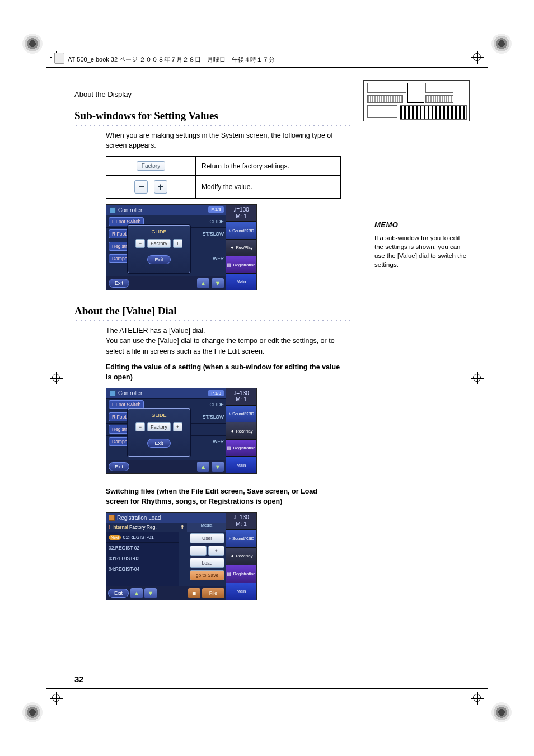 The height and width of the screenshot is (756, 534). Describe the element at coordinates (223, 177) in the screenshot. I see `settings-table: Factory Return to the factory settings. …` at that location.